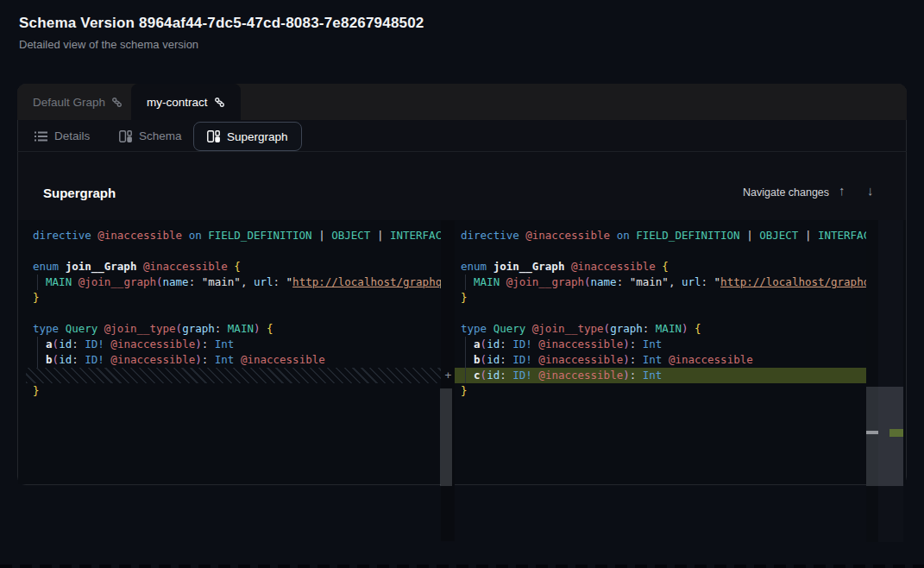 The image size is (924, 568). Describe the element at coordinates (449, 376) in the screenshot. I see `added-line-plus-marker: +` at that location.